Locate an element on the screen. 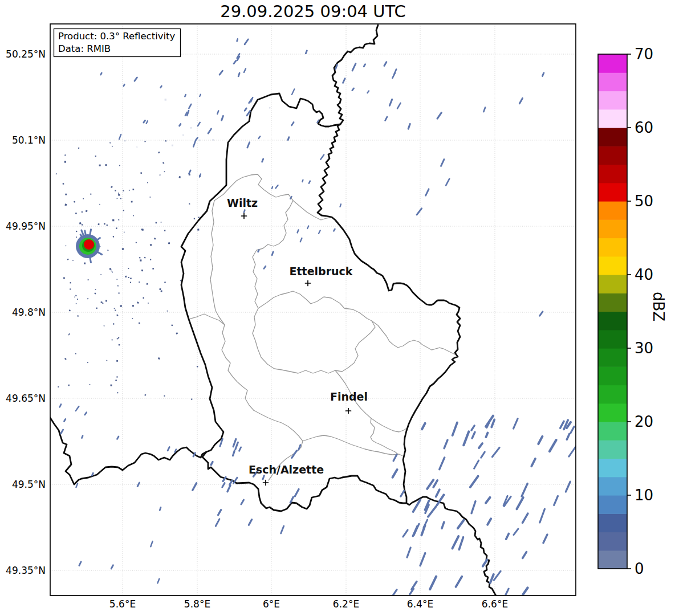 The height and width of the screenshot is (616, 675). x-axis-tick-label: 6.2°E is located at coordinates (346, 604).